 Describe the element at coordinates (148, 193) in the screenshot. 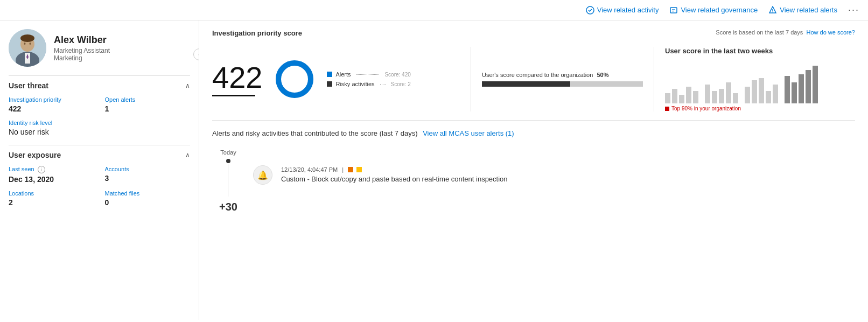

I see `matched-files-label: Matched files` at that location.